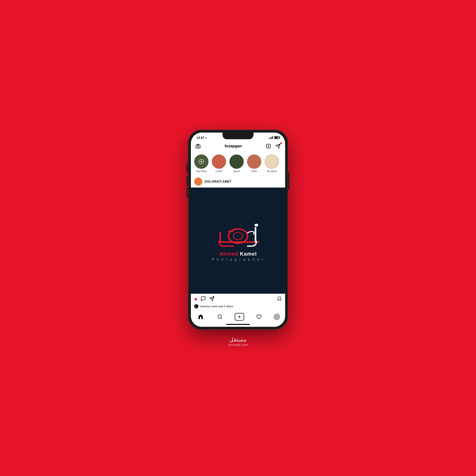 This screenshot has height=476, width=476. Describe the element at coordinates (272, 162) in the screenshot. I see `story-avatar-sit-amet` at that location.